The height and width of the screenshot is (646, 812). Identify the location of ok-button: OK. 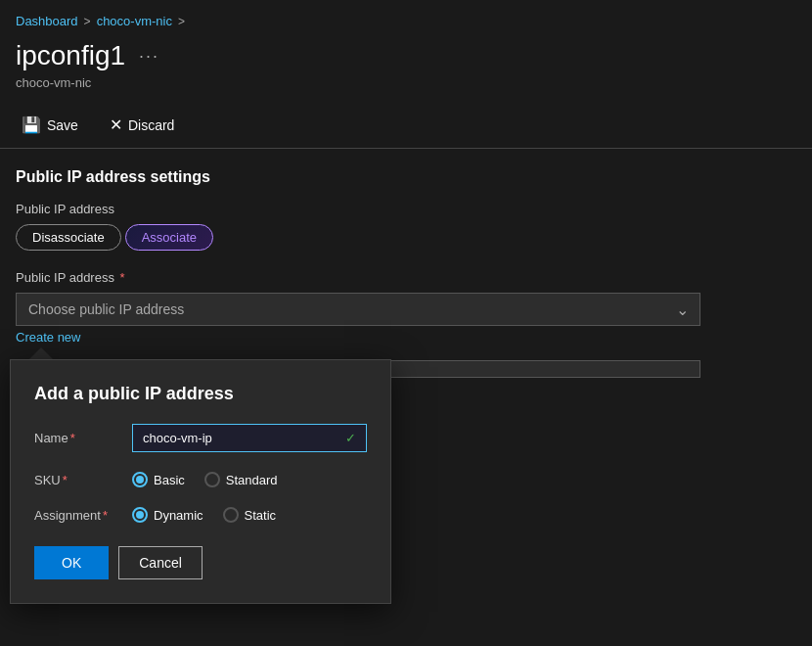
(71, 563).